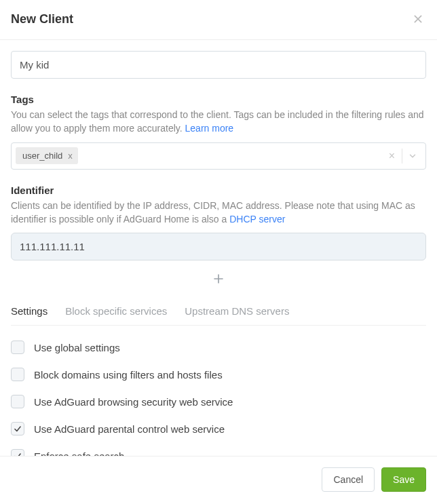 Image resolution: width=437 pixels, height=504 pixels. What do you see at coordinates (218, 190) in the screenshot?
I see `identifier-label: Identifier` at bounding box center [218, 190].